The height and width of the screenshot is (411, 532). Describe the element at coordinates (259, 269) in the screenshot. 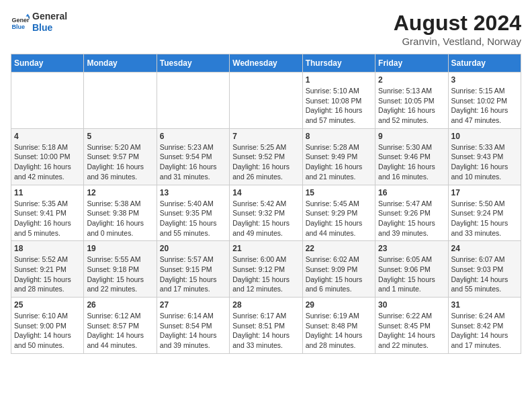

I see `cell-line: Sunset: 9:12 PM` at that location.